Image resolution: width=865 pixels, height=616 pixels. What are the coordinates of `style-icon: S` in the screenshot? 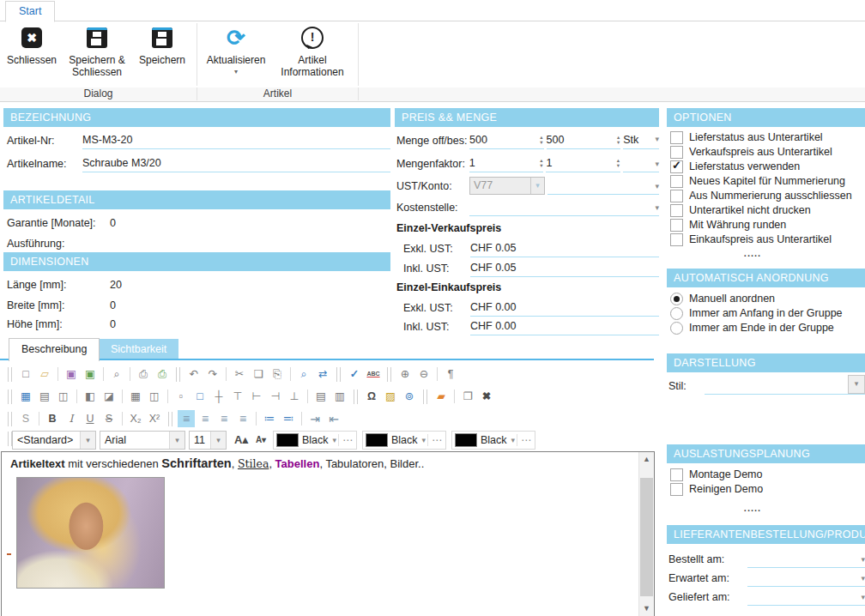 It's located at (26, 419).